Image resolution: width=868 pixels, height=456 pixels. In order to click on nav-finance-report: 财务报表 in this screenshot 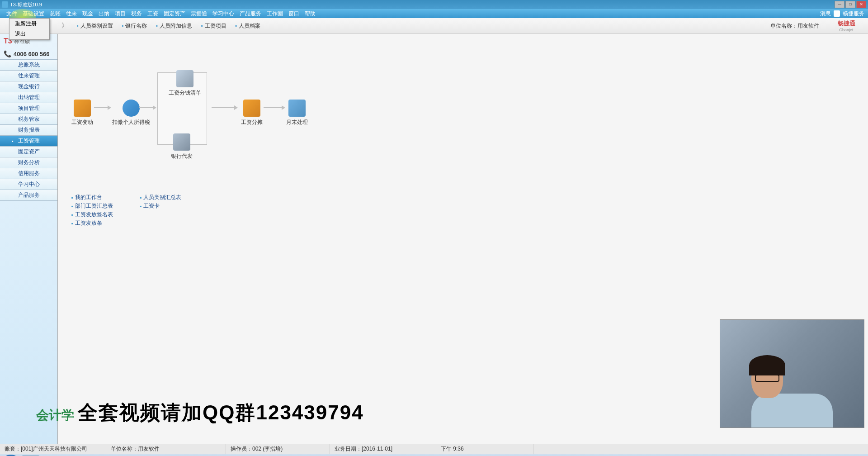, I will do `click(29, 130)`.